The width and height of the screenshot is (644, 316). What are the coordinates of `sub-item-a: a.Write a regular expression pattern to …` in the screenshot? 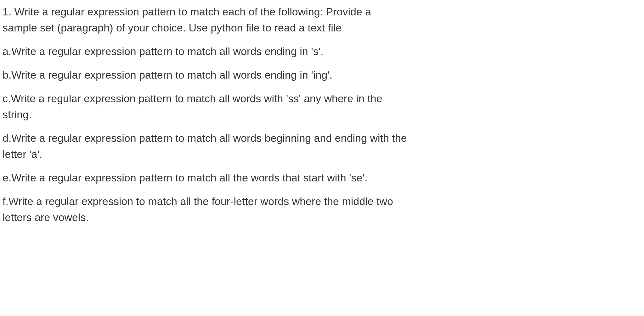 It's located at (251, 52).